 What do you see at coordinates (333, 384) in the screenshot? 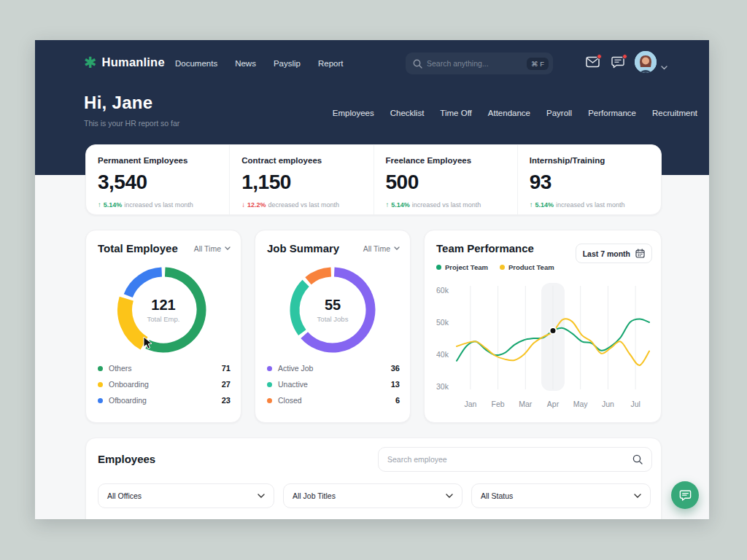
I see `job-summary-legend: Active Job36 Unactive13 Closed6` at bounding box center [333, 384].